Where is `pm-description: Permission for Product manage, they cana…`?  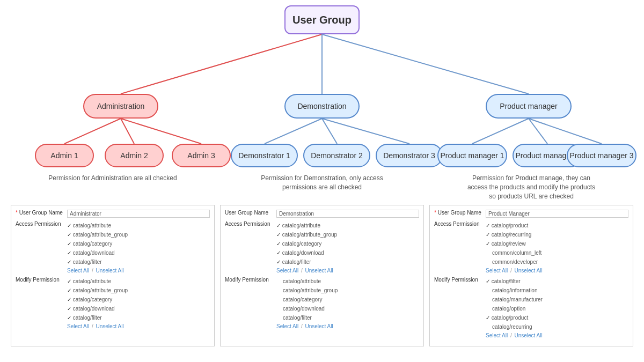 pm-description: Permission for Product manage, they cana… is located at coordinates (531, 187).